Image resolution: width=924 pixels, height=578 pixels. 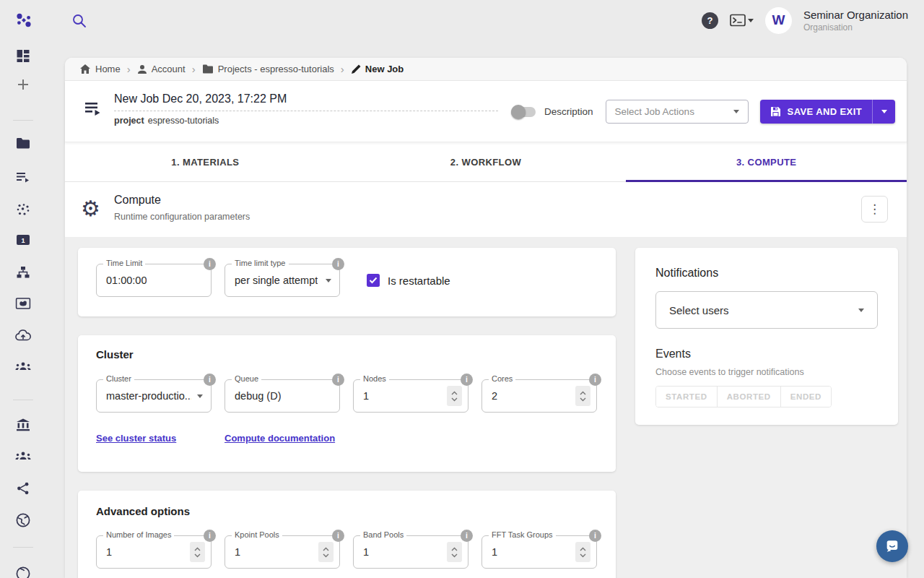 I want to click on is-restartable-checkbox: Is restartable, so click(x=409, y=280).